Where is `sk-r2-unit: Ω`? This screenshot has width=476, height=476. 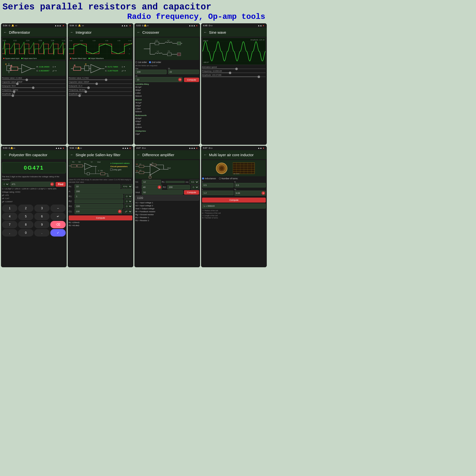 sk-r2-unit: Ω is located at coordinates (128, 201).